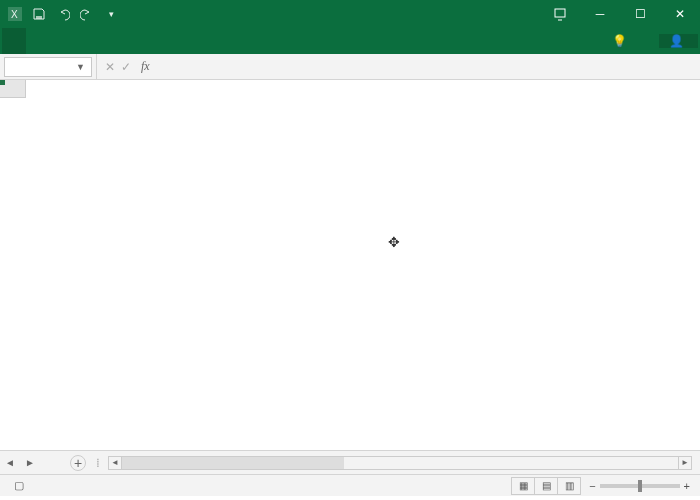  I want to click on save-icon, so click(39, 14).